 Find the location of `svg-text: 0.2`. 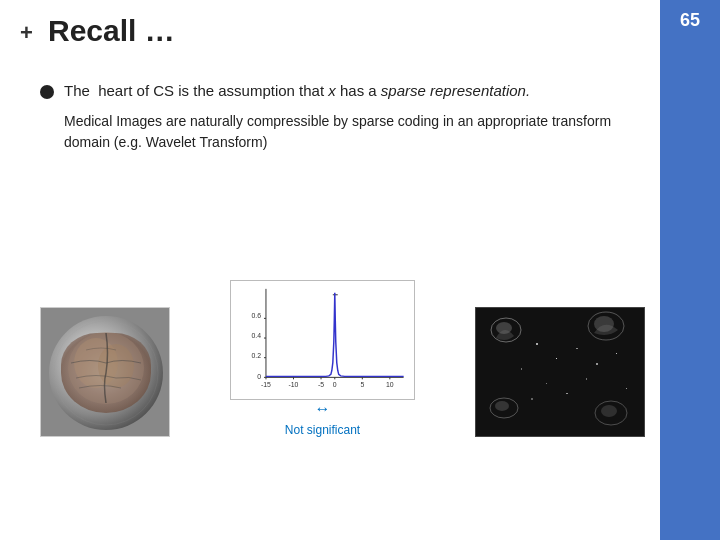

svg-text: 0.2 is located at coordinates (256, 356).